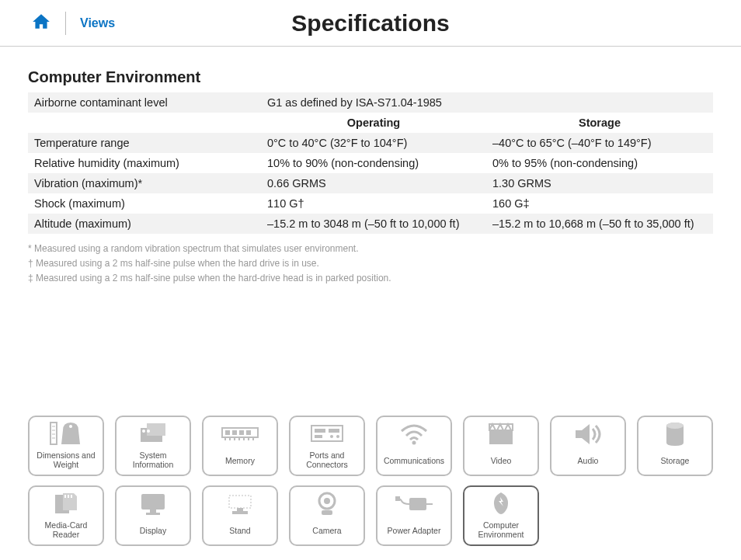 The image size is (741, 560). I want to click on nav-ports-connectors: Ports and Connectors, so click(327, 446).